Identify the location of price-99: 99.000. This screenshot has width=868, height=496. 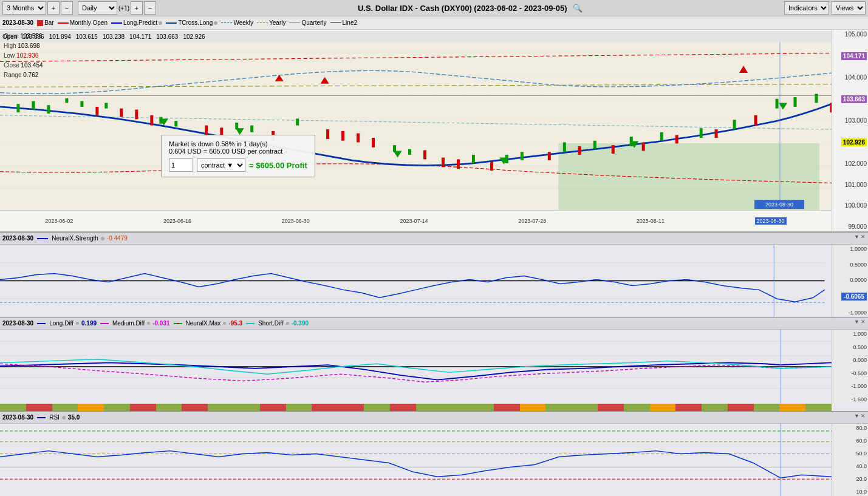
(858, 227).